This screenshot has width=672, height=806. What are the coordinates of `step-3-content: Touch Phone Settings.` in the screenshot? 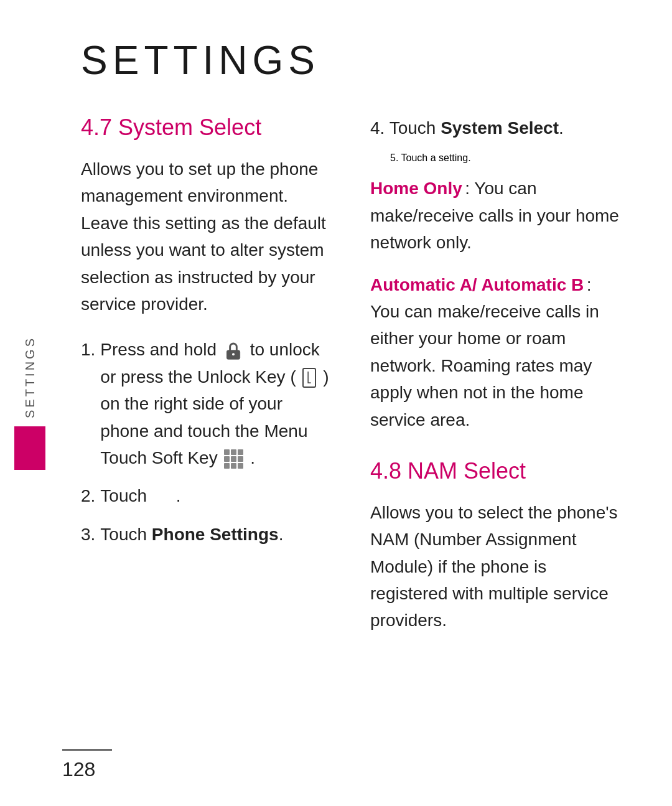 It's located at (192, 534).